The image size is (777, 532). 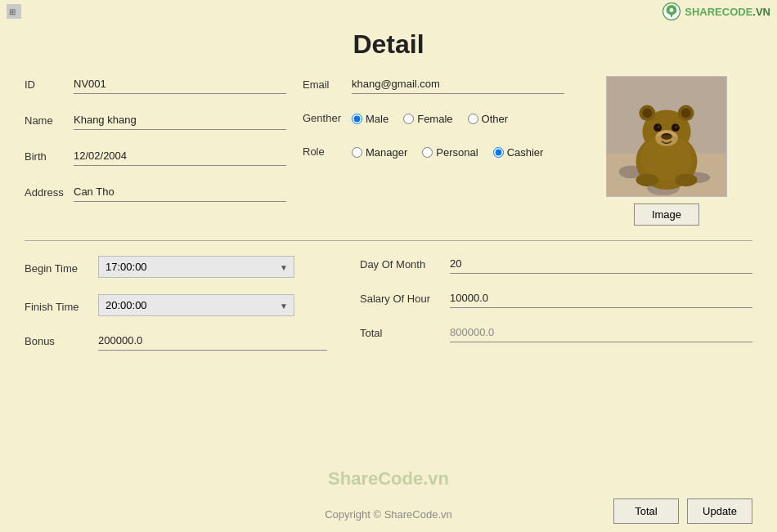 I want to click on email-value-wrap, so click(x=458, y=85).